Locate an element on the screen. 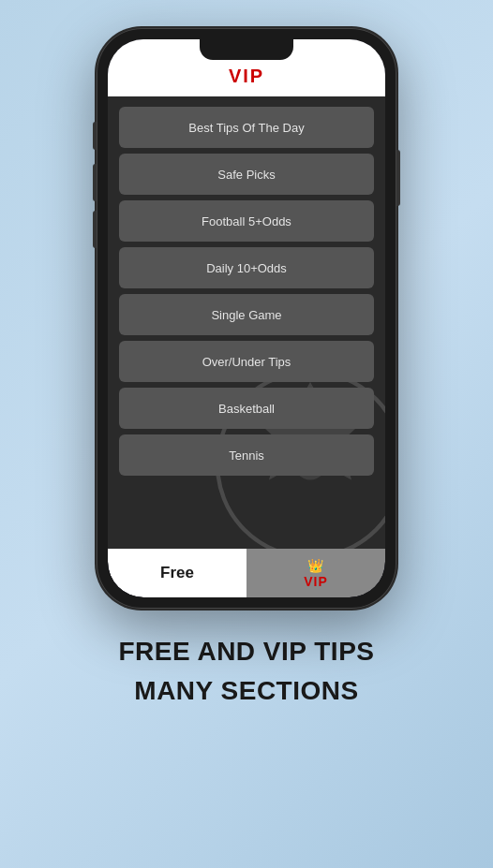 The height and width of the screenshot is (868, 493). crown-icon: 👑 is located at coordinates (316, 566).